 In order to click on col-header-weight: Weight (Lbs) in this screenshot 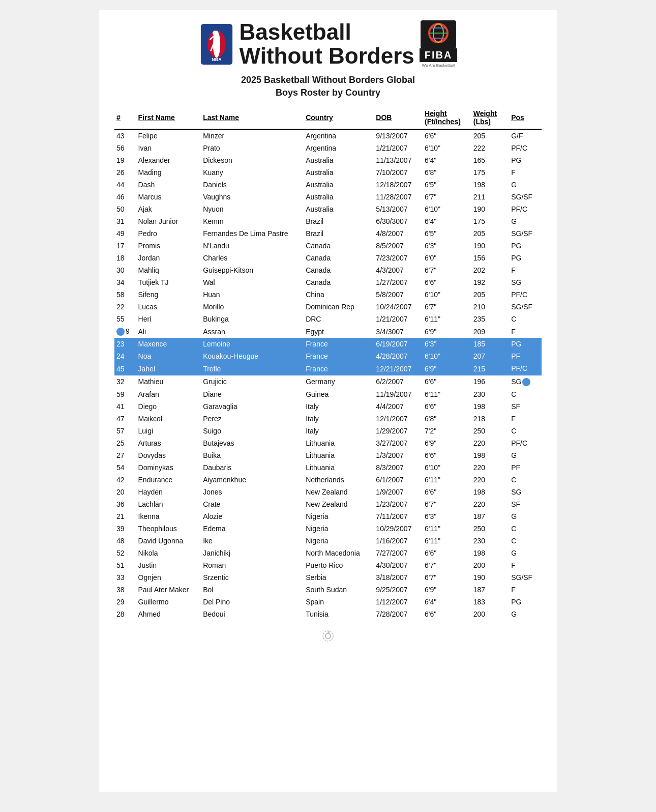, I will do `click(490, 118)`.